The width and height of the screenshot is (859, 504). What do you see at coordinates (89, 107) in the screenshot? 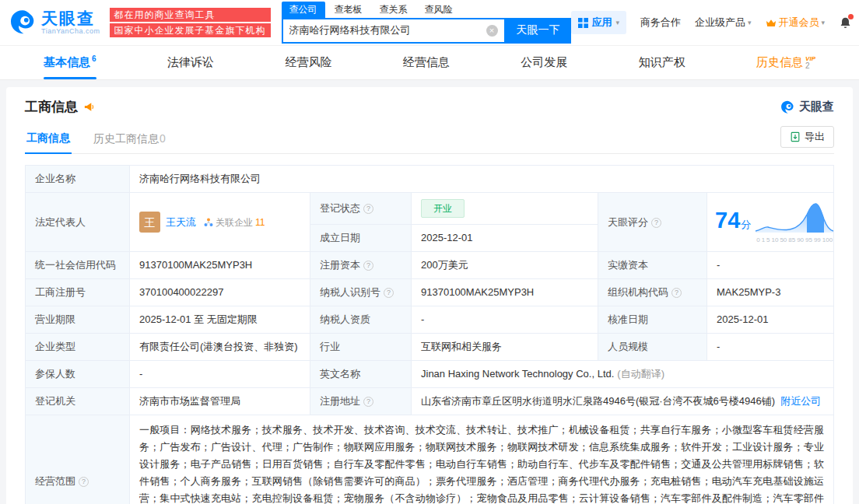
I see `megaphone-icon` at bounding box center [89, 107].